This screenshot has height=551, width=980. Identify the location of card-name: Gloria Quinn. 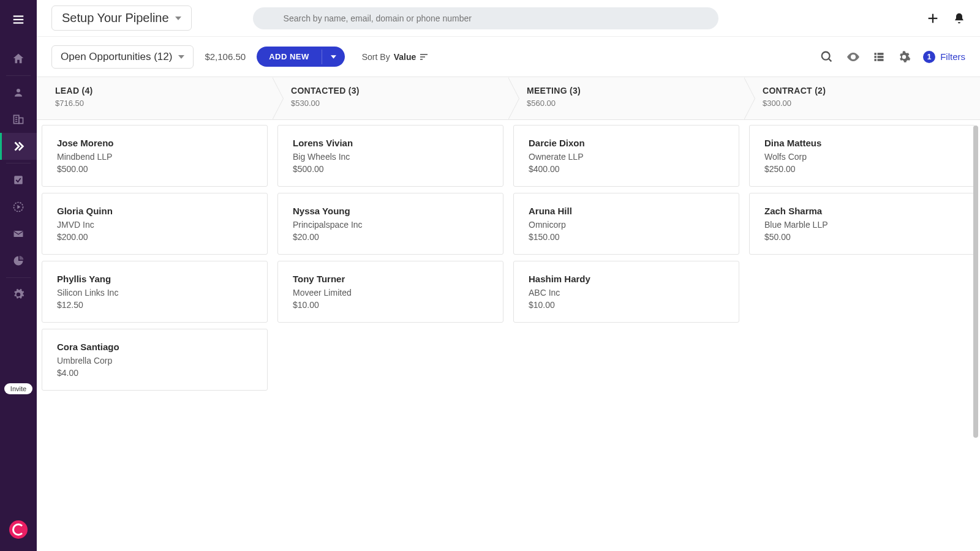
(154, 211).